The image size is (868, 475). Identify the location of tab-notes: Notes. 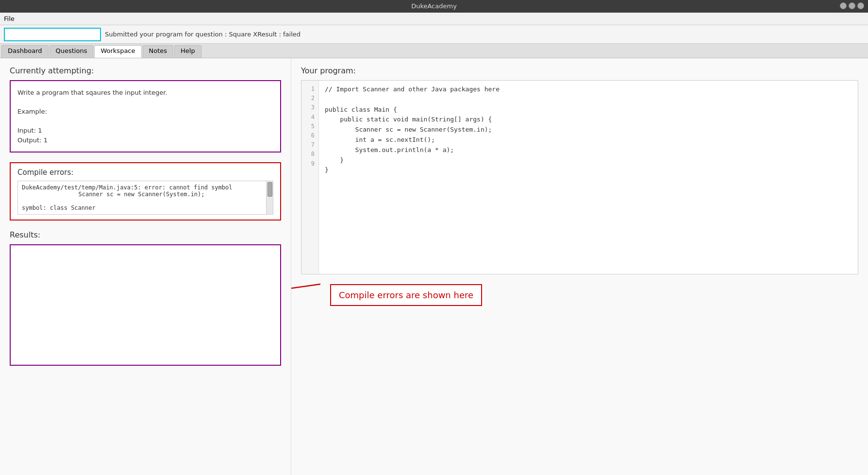
(158, 51).